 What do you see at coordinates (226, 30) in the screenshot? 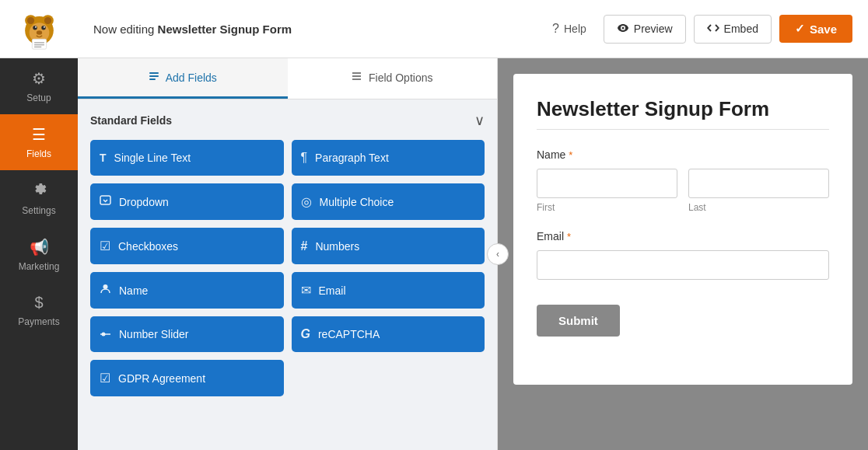
I see `form-name: Newsletter Signup Form` at bounding box center [226, 30].